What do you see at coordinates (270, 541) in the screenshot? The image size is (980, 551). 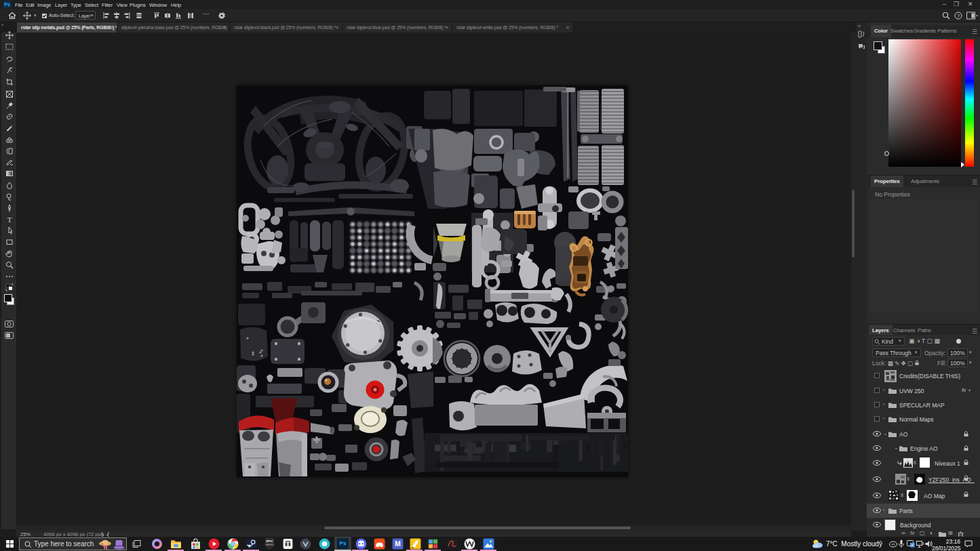 I see `svg-text: EPIC` at bounding box center [270, 541].